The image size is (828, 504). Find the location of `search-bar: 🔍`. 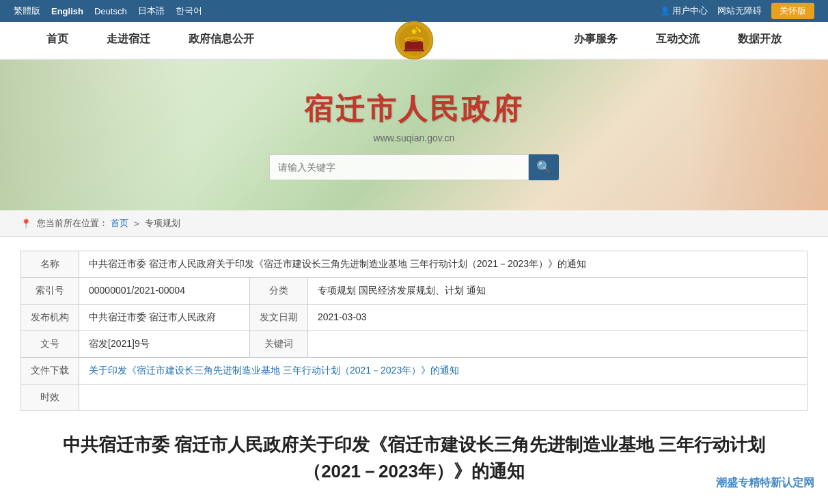

search-bar: 🔍 is located at coordinates (414, 167).